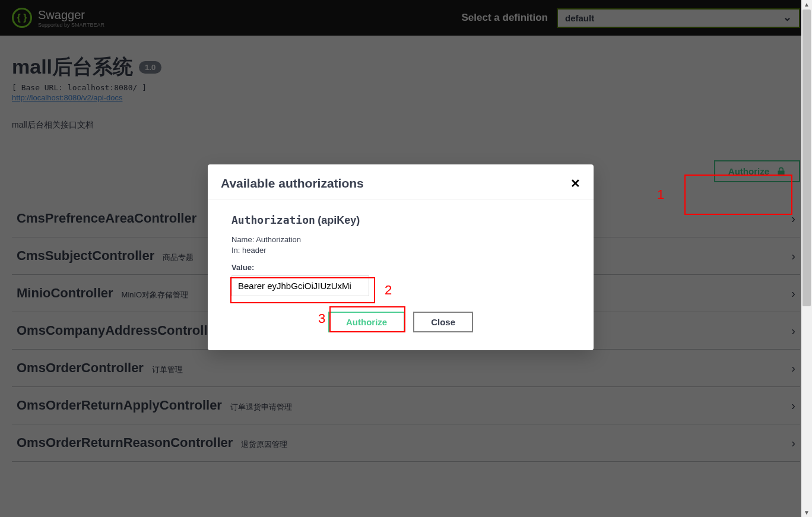 This screenshot has height=517, width=812. What do you see at coordinates (322, 319) in the screenshot?
I see `annotation-label-3: 3` at bounding box center [322, 319].